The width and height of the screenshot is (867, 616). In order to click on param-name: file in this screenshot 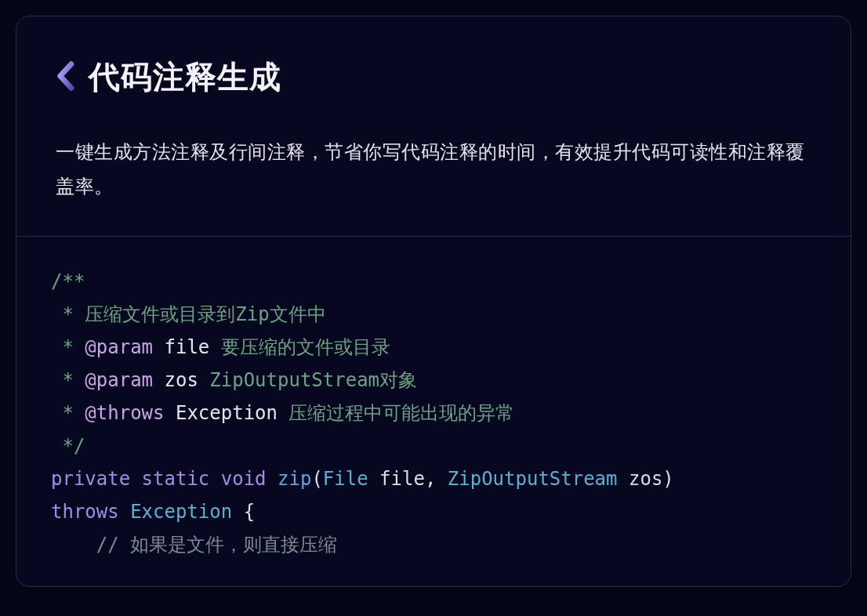, I will do `click(187, 347)`.